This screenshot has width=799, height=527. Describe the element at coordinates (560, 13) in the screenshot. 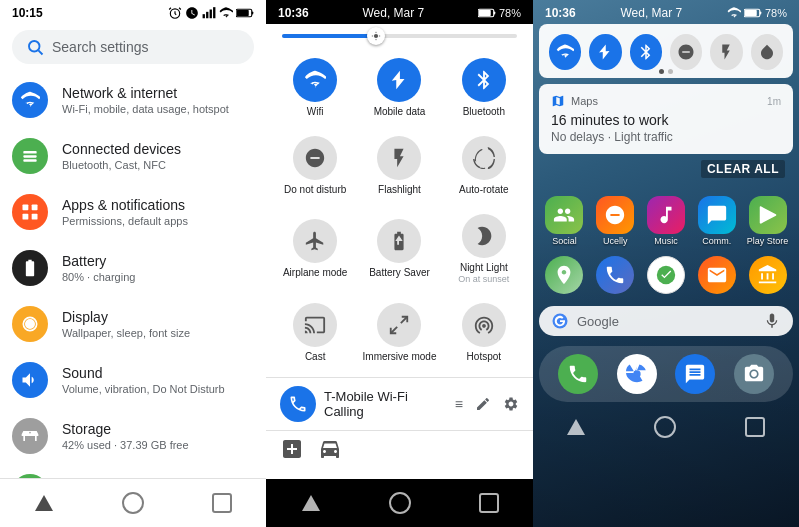

I see `time-right: 10:36` at that location.